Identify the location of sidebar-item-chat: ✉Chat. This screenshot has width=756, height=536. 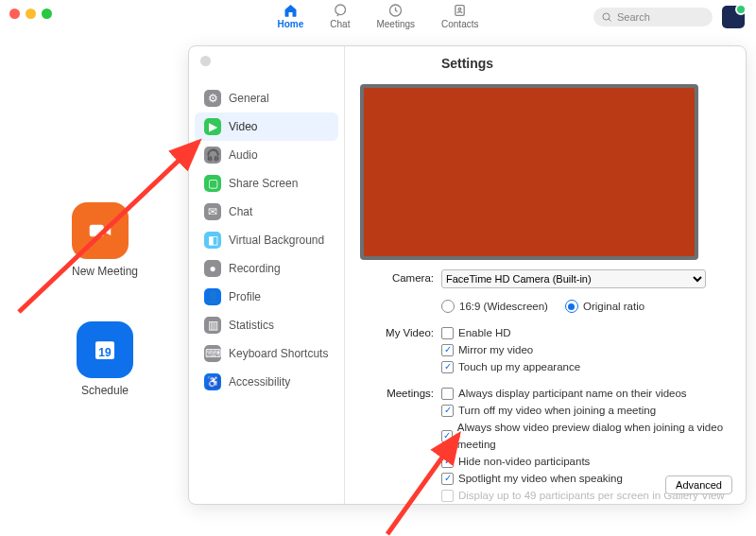
(266, 212).